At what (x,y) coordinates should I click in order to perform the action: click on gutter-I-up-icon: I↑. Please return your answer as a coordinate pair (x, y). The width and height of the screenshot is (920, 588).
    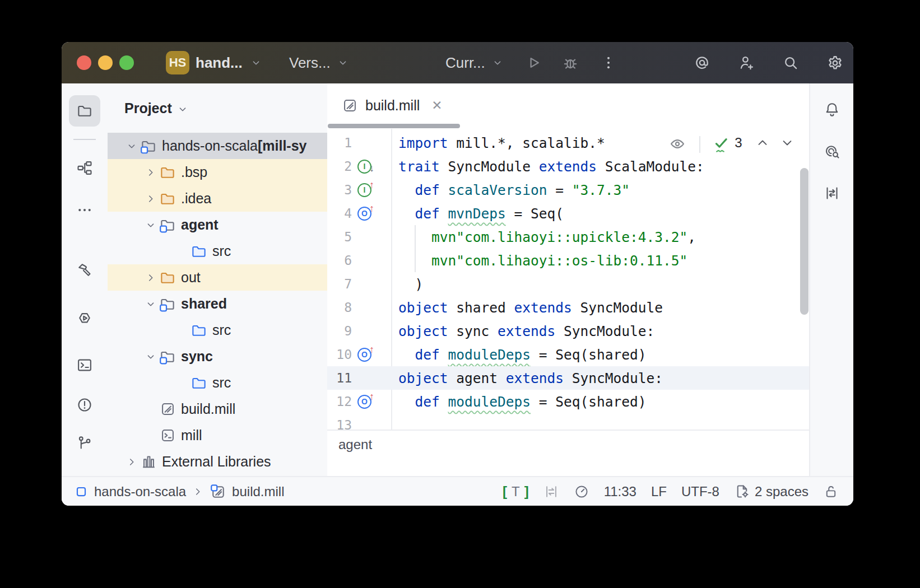
    Looking at the image, I should click on (371, 190).